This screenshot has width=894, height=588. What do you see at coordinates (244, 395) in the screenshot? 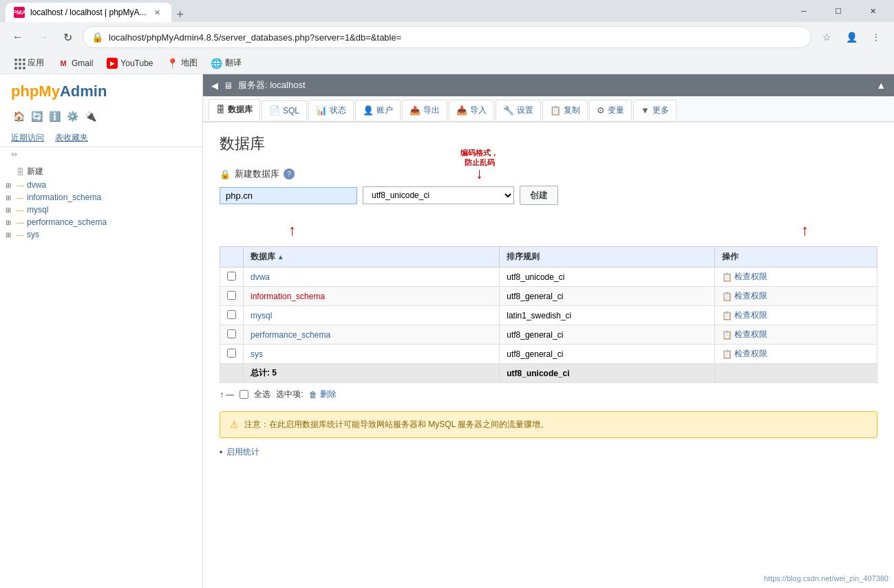
I see `select-all-checkbox` at bounding box center [244, 395].